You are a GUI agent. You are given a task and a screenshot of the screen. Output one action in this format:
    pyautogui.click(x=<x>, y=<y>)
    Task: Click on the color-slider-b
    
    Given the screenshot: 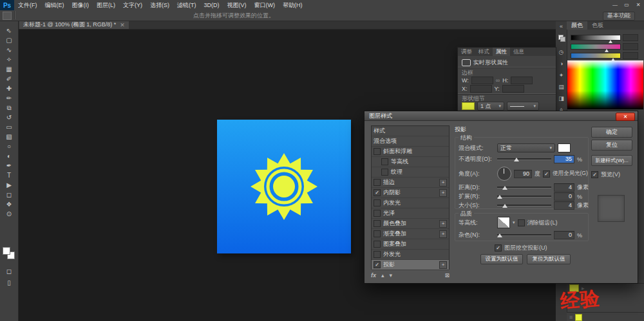 What is the action you would take?
    pyautogui.click(x=596, y=55)
    